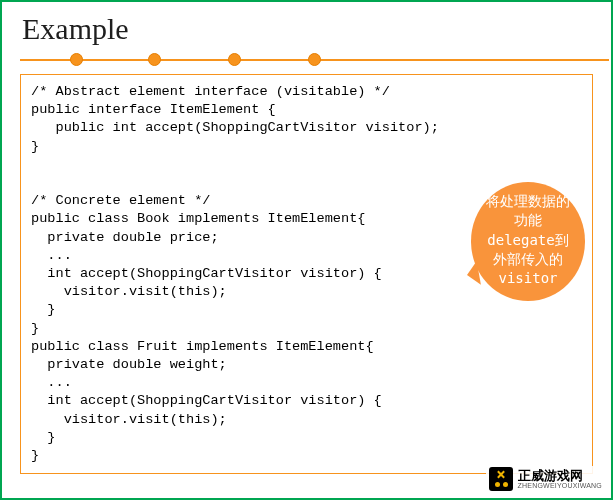  I want to click on slide-title: Example, so click(308, 29).